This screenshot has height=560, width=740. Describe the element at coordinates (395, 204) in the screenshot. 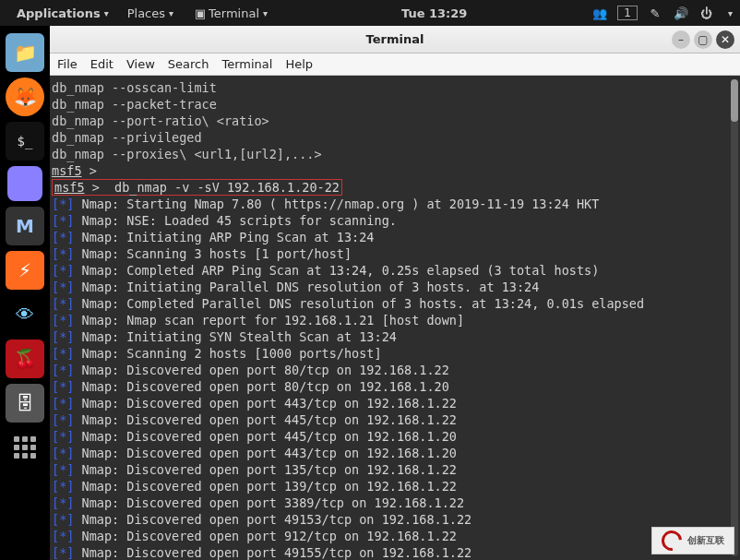

I see `output-line: [*] Nmap: Starting Nmap 7.80 ( https://n…` at that location.